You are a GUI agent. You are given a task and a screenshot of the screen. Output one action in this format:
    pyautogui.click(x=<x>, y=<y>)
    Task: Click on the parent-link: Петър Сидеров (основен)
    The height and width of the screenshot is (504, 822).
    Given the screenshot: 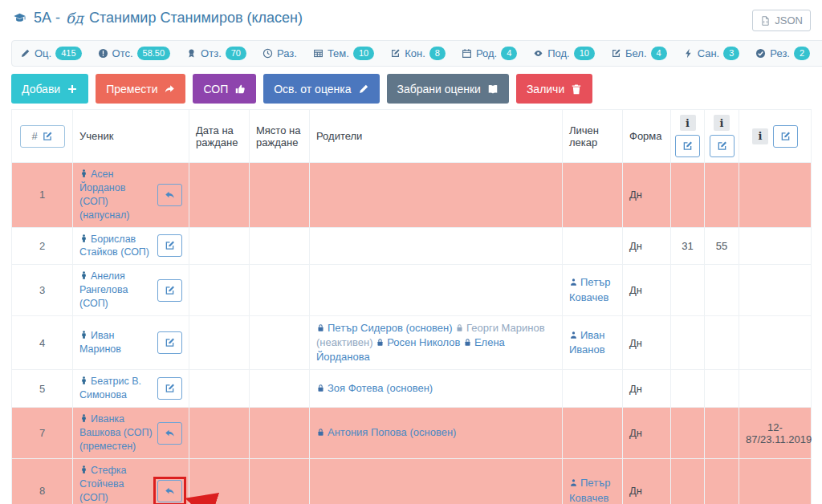 What is the action you would take?
    pyautogui.click(x=384, y=327)
    